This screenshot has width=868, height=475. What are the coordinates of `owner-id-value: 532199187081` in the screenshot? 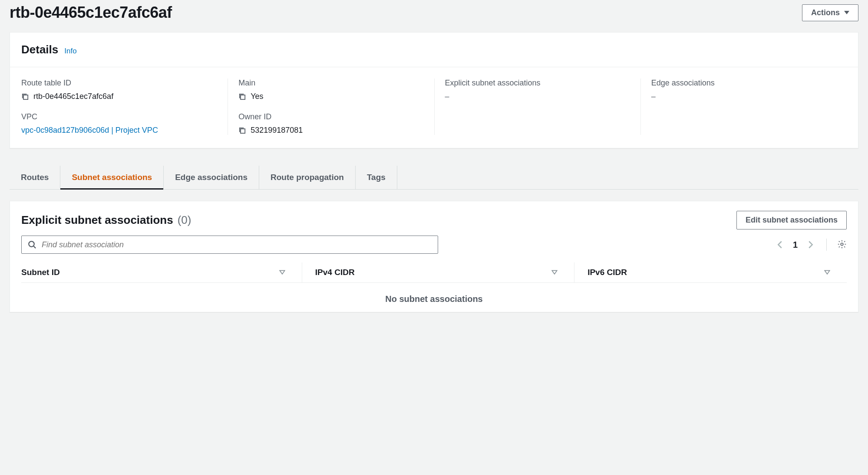 It's located at (277, 130).